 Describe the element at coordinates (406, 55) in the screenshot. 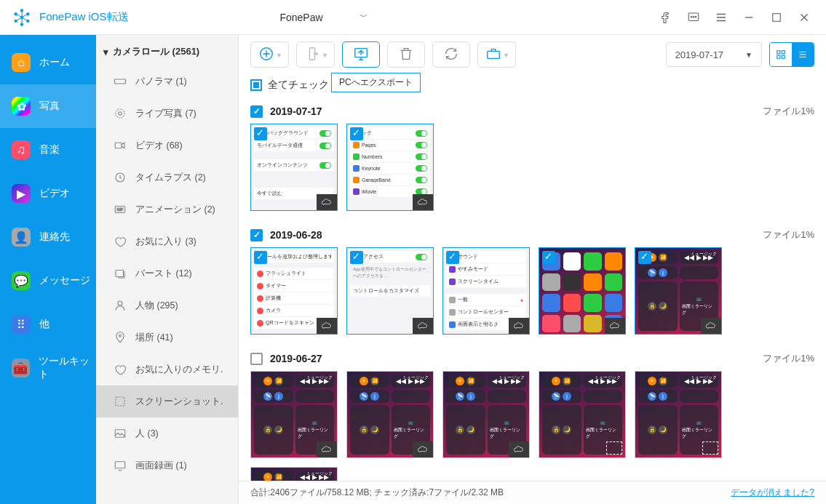

I see `delete-button` at that location.